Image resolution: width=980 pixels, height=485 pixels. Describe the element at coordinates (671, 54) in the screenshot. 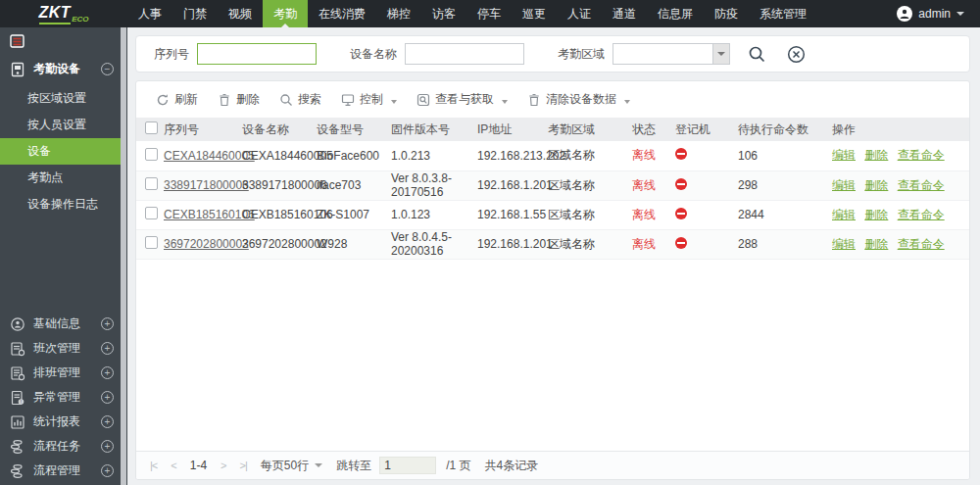

I see `area-select` at that location.